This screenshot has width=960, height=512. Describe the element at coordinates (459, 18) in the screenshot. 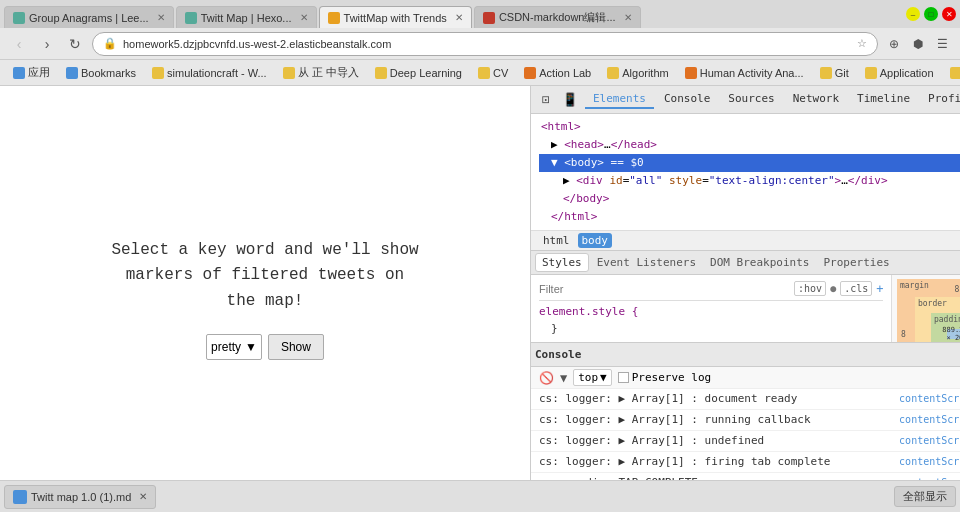

I see `tab-close-3: ✕` at that location.